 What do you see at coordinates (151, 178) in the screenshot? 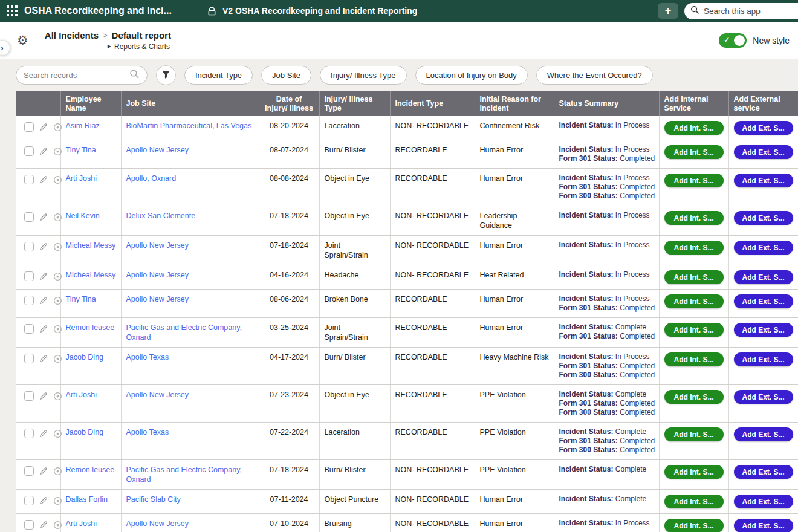
I see `job-site-link: Apollo, Oxnard` at bounding box center [151, 178].